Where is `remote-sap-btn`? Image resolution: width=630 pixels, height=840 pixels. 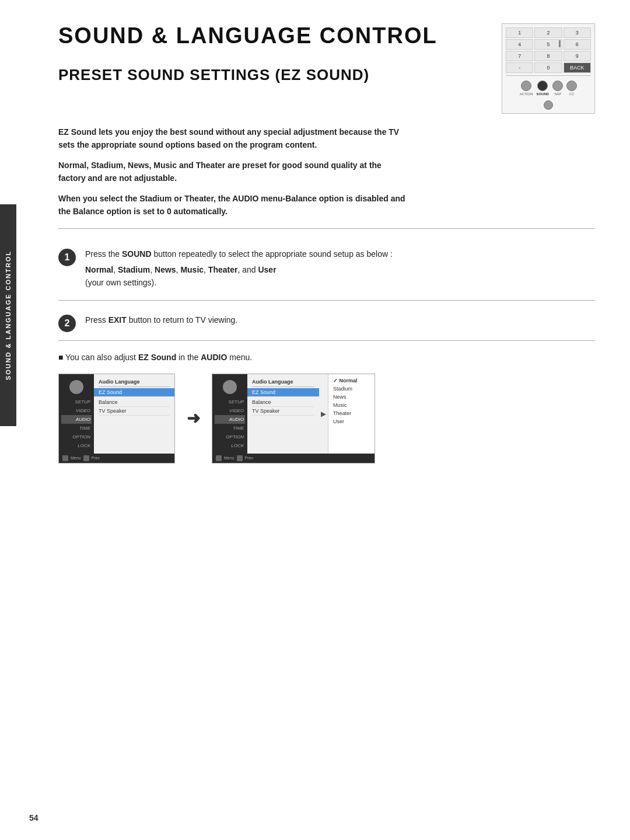
remote-sap-btn is located at coordinates (558, 86).